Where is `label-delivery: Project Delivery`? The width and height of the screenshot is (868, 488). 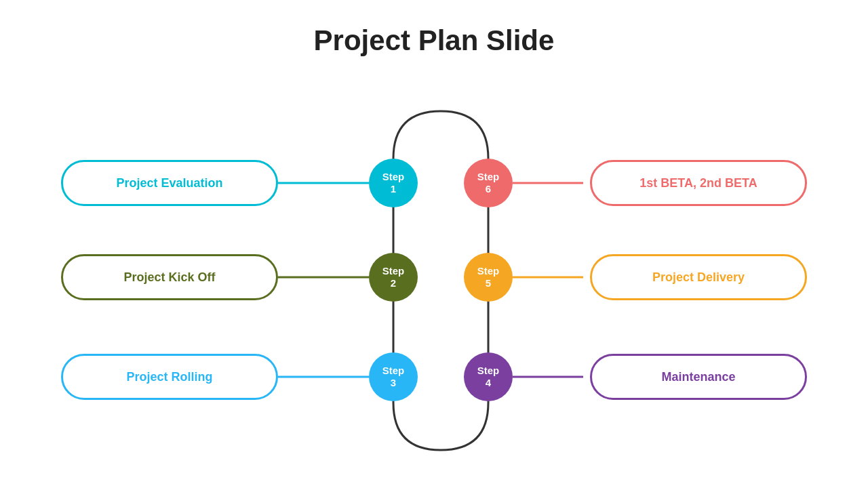 label-delivery: Project Delivery is located at coordinates (698, 277).